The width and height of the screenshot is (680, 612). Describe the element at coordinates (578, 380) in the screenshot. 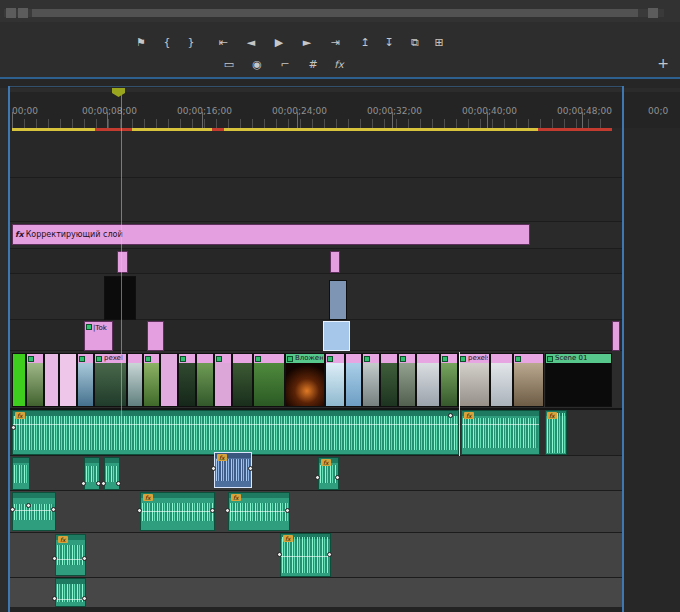

I see `scene01-clip: Scene 01` at that location.